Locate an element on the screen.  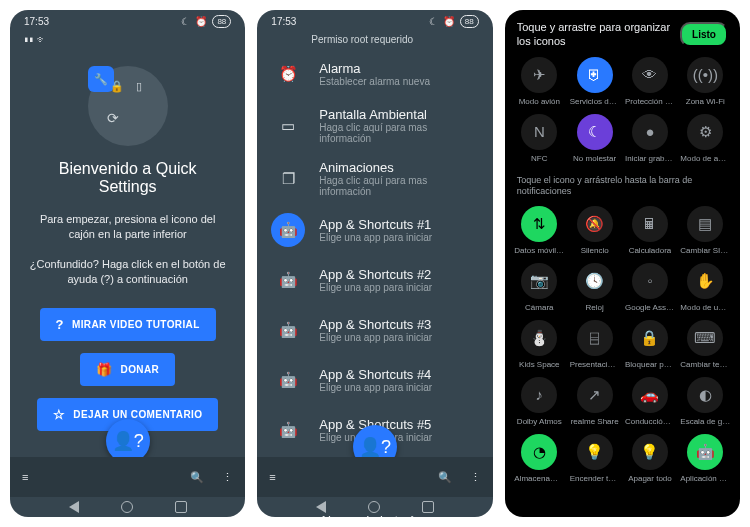
sim-icon: ▯ is located at coordinates (139, 87).